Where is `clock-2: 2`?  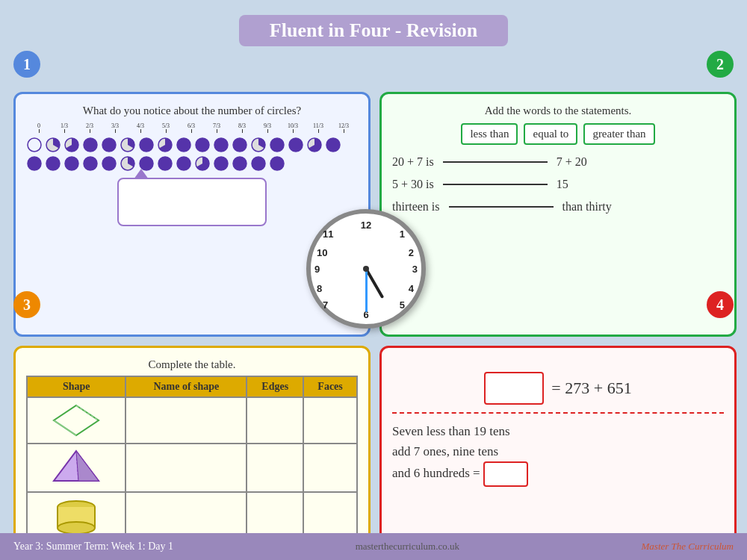
clock-2: 2 is located at coordinates (411, 252).